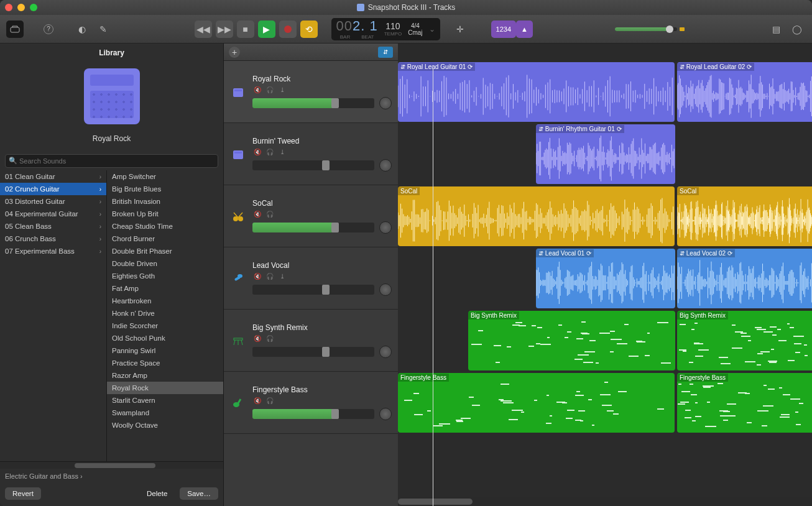 This screenshot has width=812, height=506. I want to click on category-item: 07 Experimental Bass›, so click(53, 251).